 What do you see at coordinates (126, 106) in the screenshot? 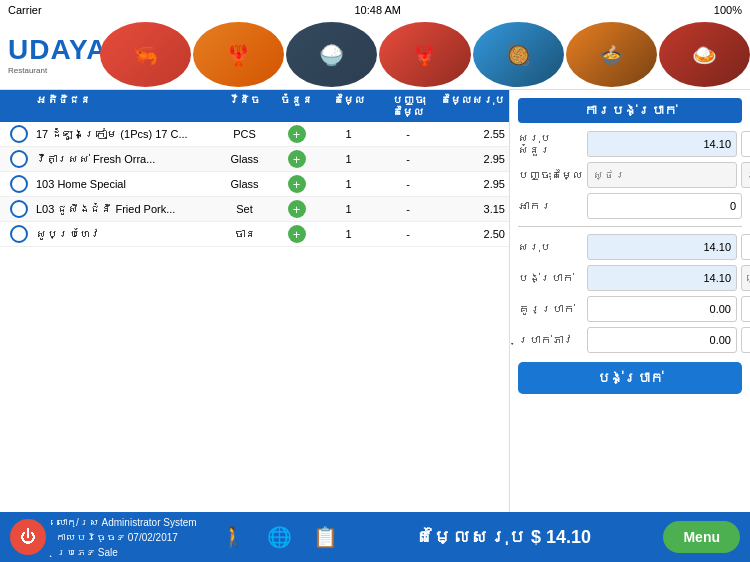
I see `col-item: អតិថិជន` at bounding box center [126, 106].